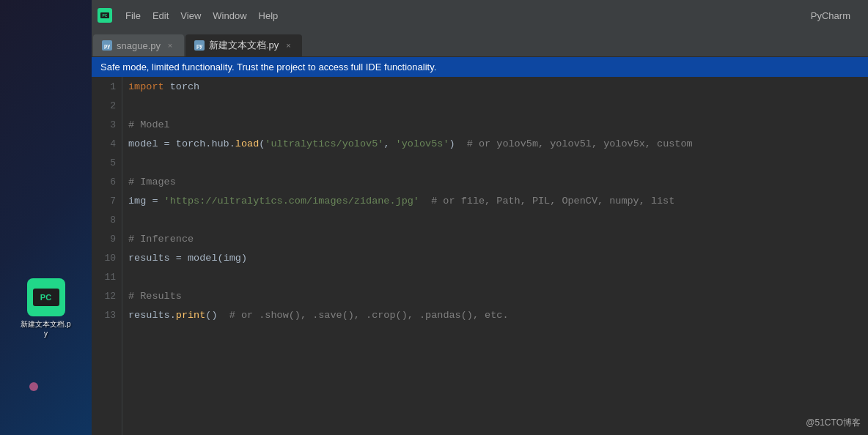  What do you see at coordinates (150, 86) in the screenshot?
I see `kw-import: import` at bounding box center [150, 86].